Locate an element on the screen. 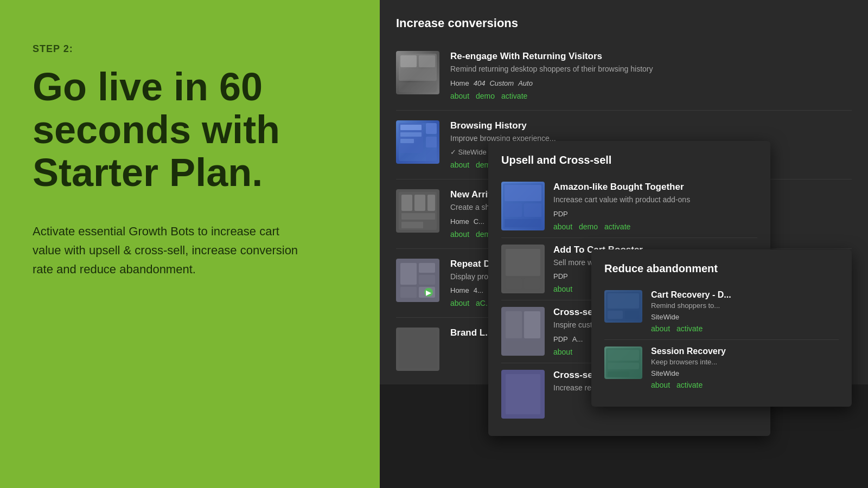 The image size is (868, 488). bot-thumb-newarr is located at coordinates (418, 211).